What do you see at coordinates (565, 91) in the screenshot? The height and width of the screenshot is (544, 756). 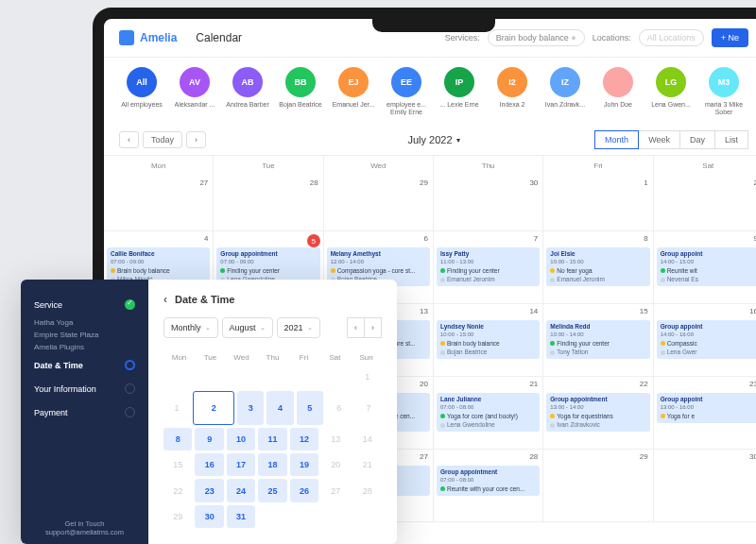 I see `employee-avatar: IZIvan Zdravk...` at bounding box center [565, 91].